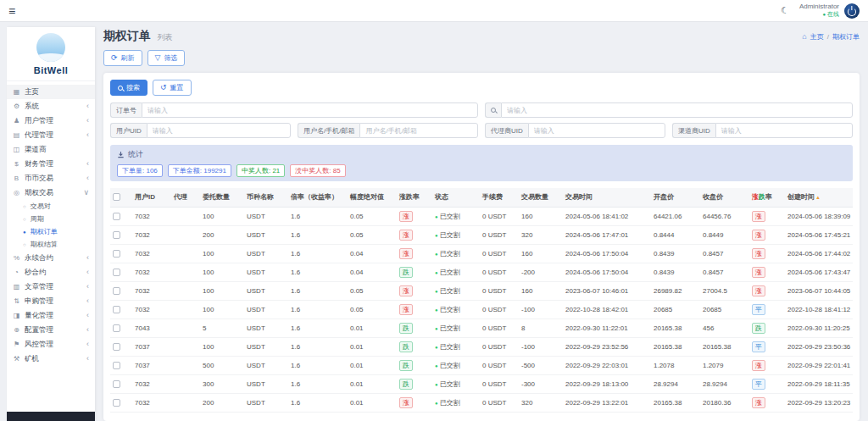 The height and width of the screenshot is (421, 868). I want to click on cell-qty: 8, so click(541, 328).